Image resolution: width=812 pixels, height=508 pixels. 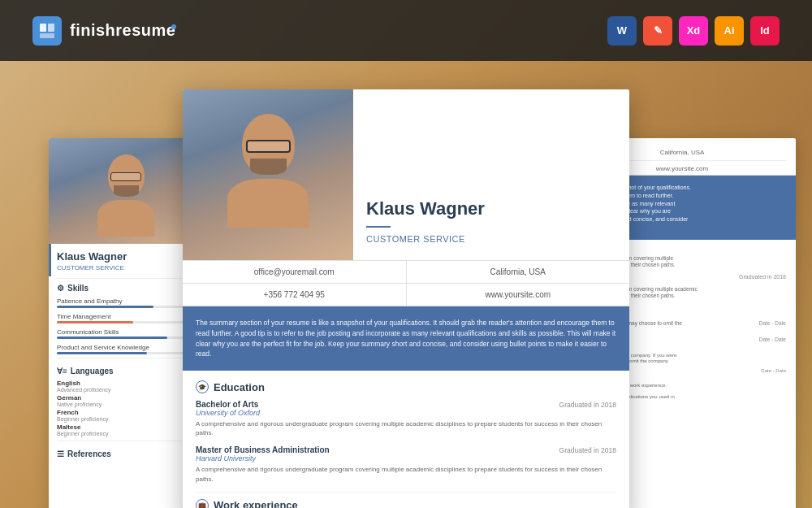 I want to click on education-title: 🎓 Education, so click(x=406, y=387).